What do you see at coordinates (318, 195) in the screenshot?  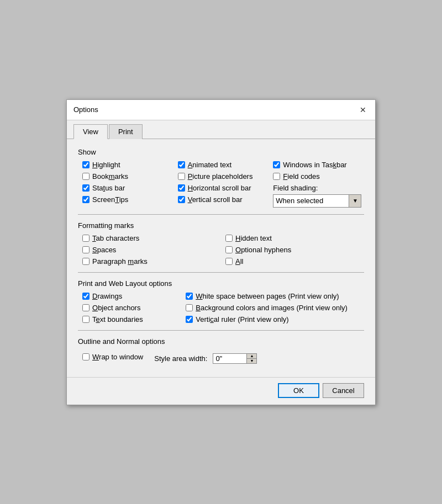 I see `field-shading-row: Field shading: Always When selected Neve…` at bounding box center [318, 195].